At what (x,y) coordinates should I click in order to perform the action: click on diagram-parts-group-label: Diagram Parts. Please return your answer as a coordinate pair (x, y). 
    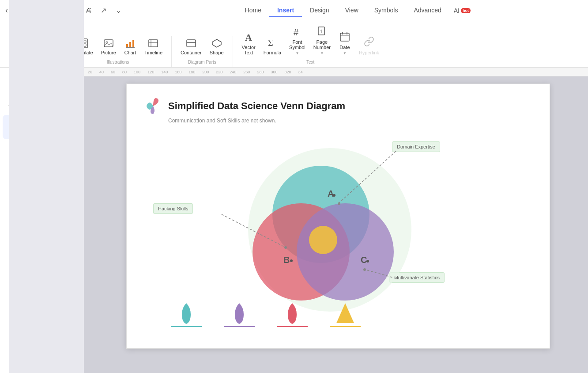
    Looking at the image, I should click on (202, 62).